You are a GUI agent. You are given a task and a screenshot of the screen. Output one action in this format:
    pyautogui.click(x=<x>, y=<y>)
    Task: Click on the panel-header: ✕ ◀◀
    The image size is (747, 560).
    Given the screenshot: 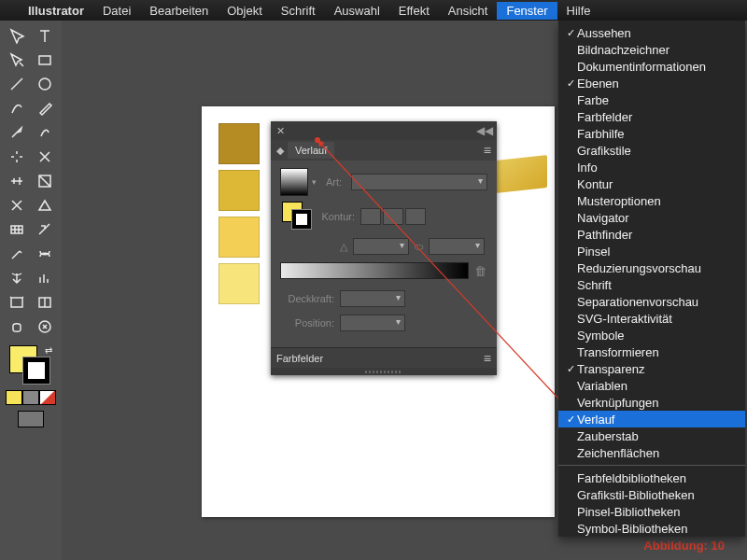 What is the action you would take?
    pyautogui.click(x=384, y=131)
    